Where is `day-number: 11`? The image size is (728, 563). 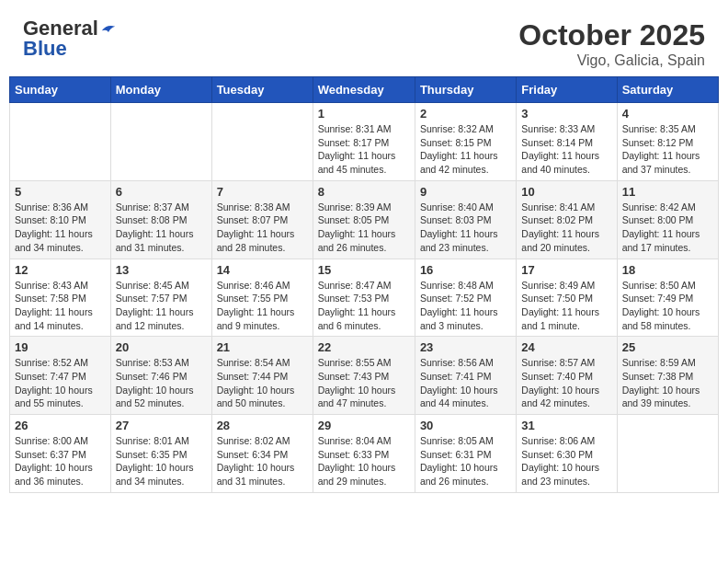 day-number: 11 is located at coordinates (667, 191).